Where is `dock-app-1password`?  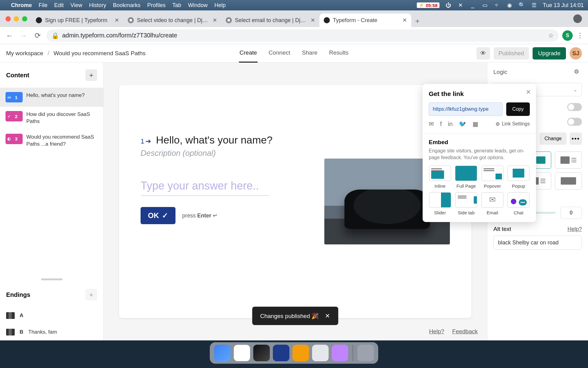 dock-app-1password is located at coordinates (281, 353).